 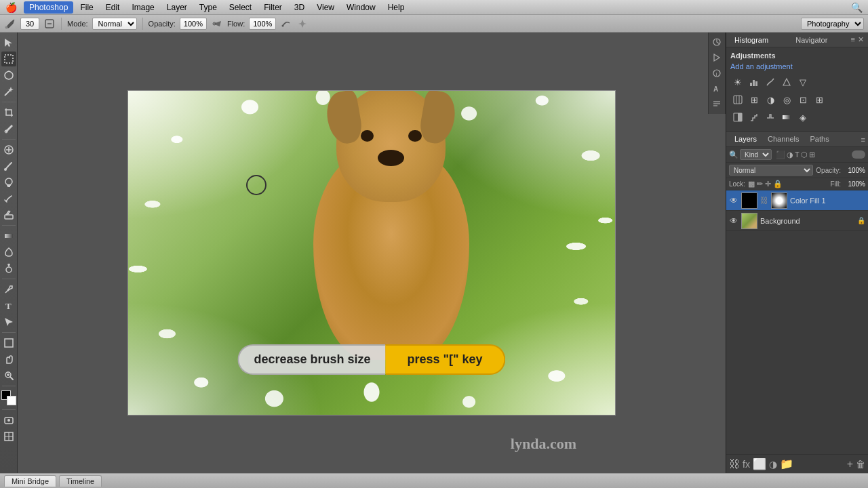 What do you see at coordinates (9, 252) in the screenshot?
I see `tool-blur` at bounding box center [9, 252].